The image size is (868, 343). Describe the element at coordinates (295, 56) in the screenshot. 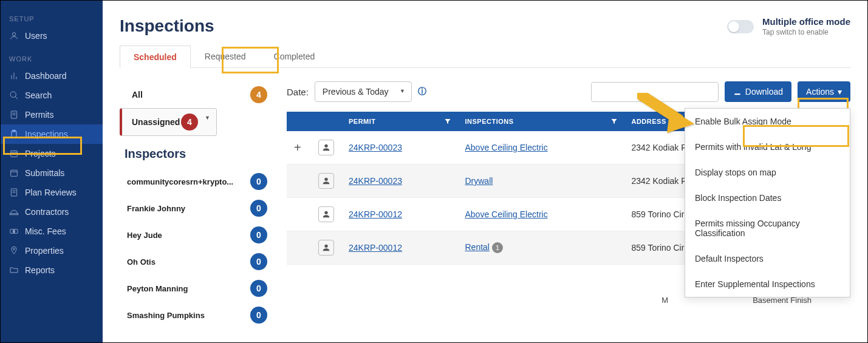

I see `tab-completed: Completed` at that location.